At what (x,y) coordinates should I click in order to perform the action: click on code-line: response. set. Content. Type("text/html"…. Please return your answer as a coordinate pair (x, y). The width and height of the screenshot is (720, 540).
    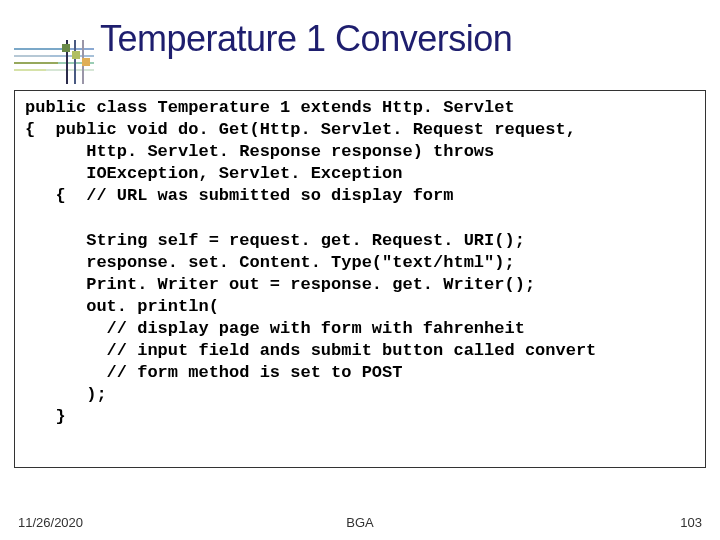
    Looking at the image, I should click on (270, 262).